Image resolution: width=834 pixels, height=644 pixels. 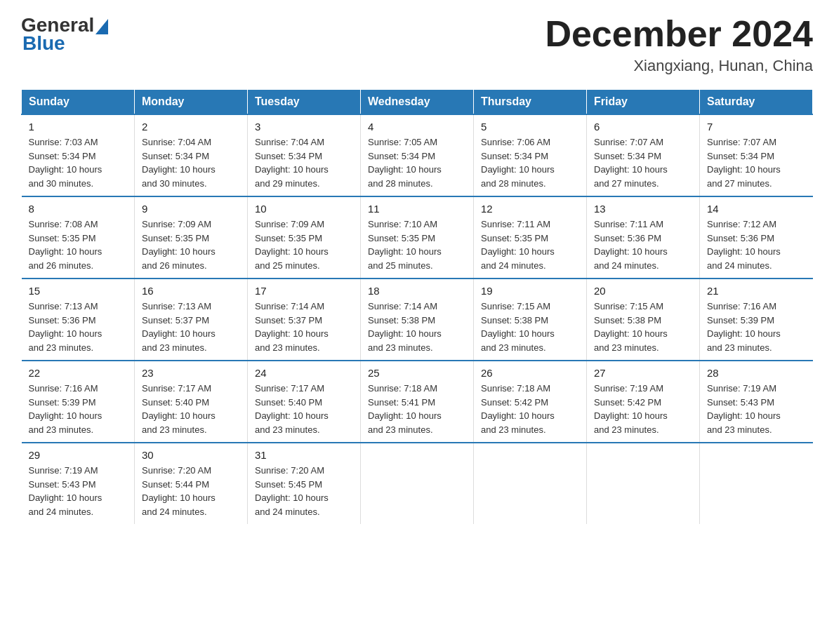 What do you see at coordinates (304, 290) in the screenshot?
I see `day-number: 17` at bounding box center [304, 290].